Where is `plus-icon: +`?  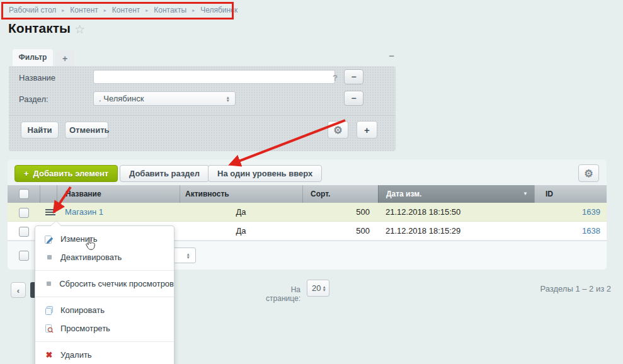 plus-icon: + is located at coordinates (26, 174).